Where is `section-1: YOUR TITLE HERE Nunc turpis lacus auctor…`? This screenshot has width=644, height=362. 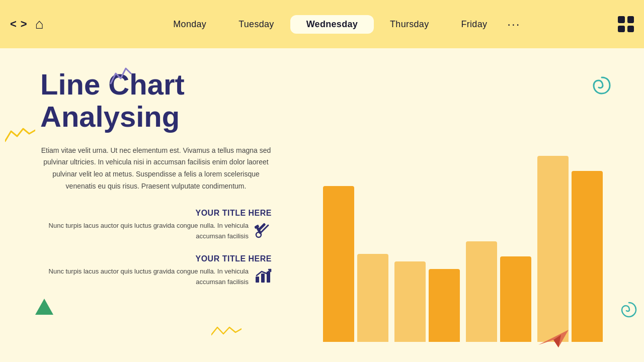
section-1: YOUR TITLE HERE Nunc turpis lacus auctor… is located at coordinates (156, 225).